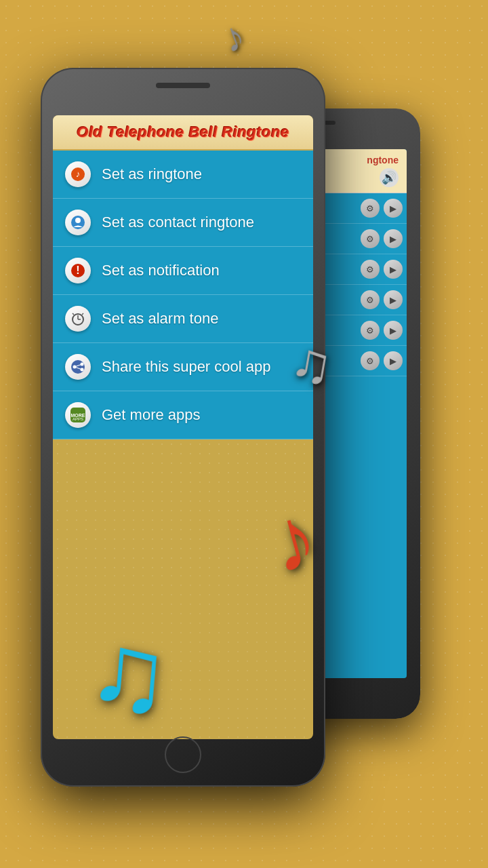  Describe the element at coordinates (183, 132) in the screenshot. I see `app-title: Old Telephone Bell Ringtone` at that location.